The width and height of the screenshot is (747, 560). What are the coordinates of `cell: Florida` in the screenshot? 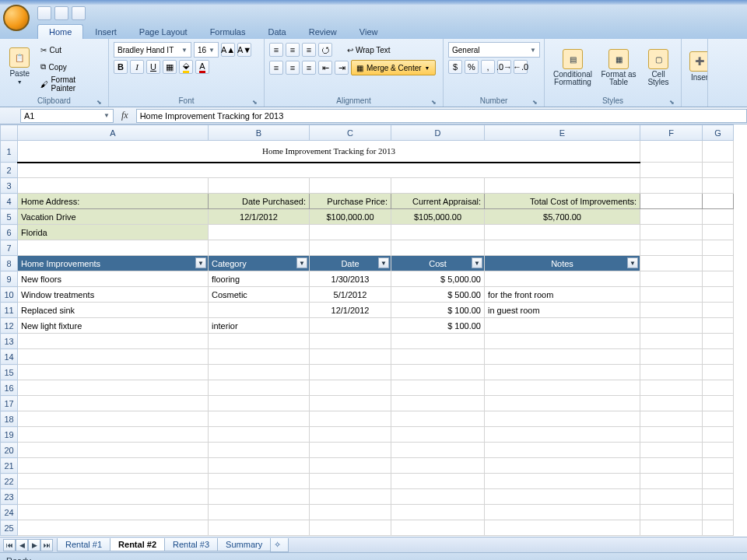 It's located at (114, 233).